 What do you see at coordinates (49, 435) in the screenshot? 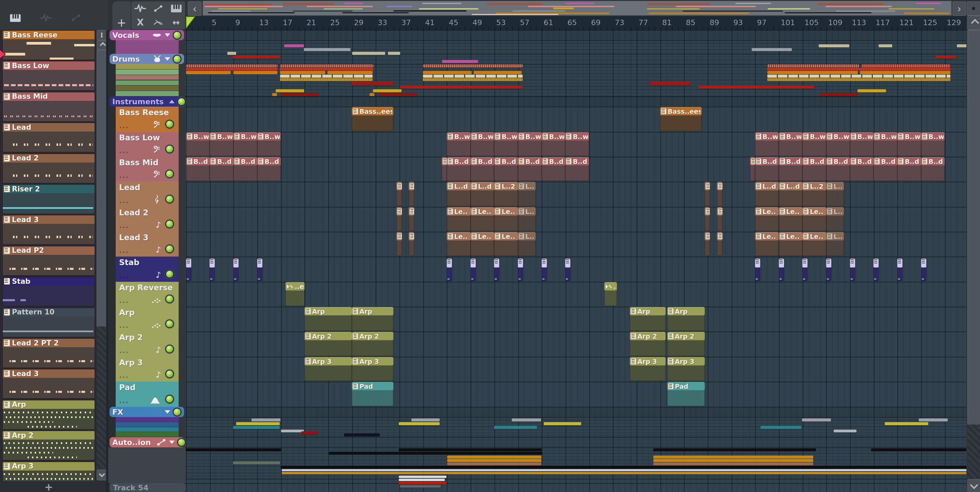
I see `pattern-item-header: Arp 2` at bounding box center [49, 435].